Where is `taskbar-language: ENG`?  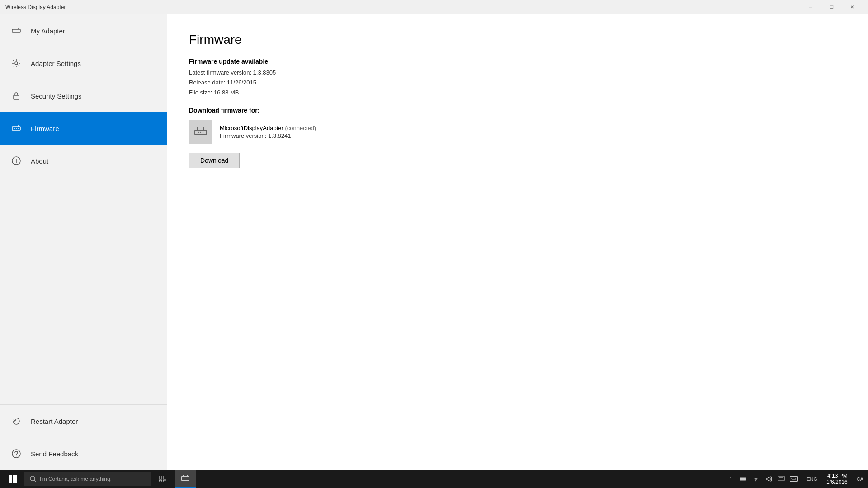
taskbar-language: ENG is located at coordinates (812, 479).